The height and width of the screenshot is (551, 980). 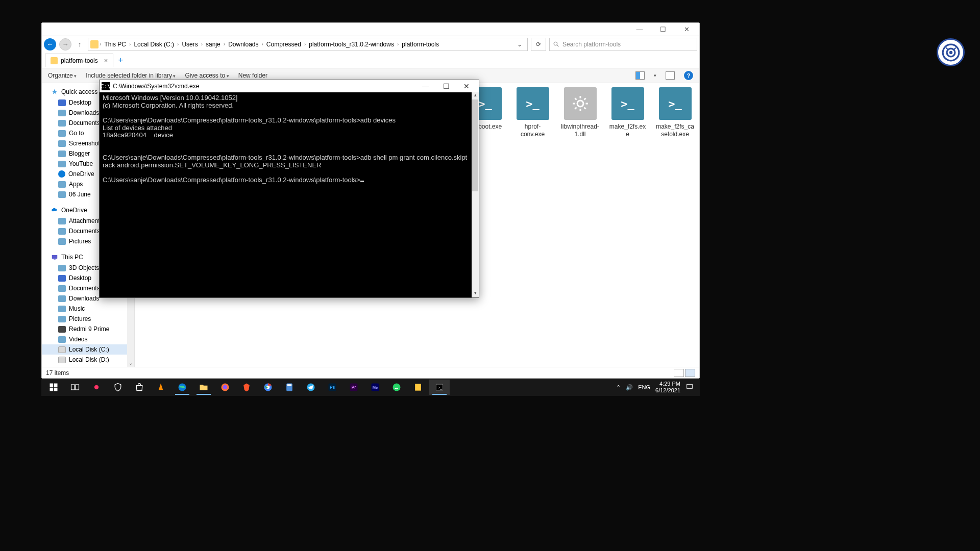 I want to click on taskbar-app-media-encoder: Me, so click(x=375, y=387).